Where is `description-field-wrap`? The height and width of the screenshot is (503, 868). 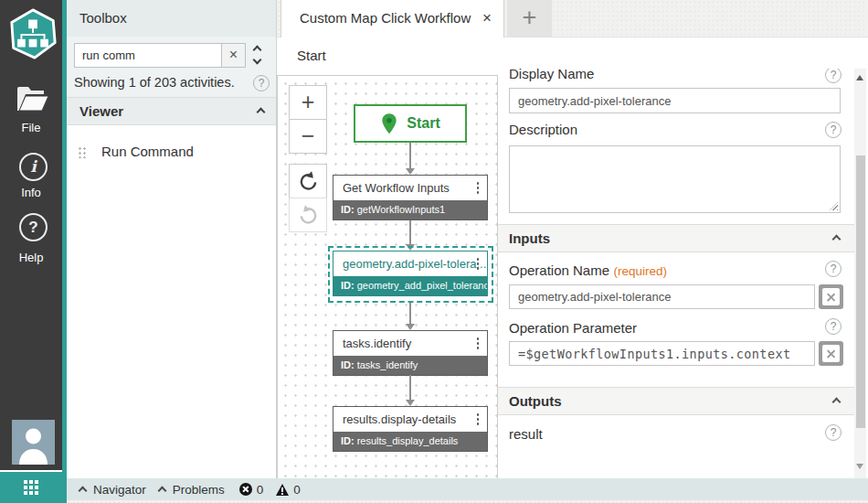 description-field-wrap is located at coordinates (674, 179).